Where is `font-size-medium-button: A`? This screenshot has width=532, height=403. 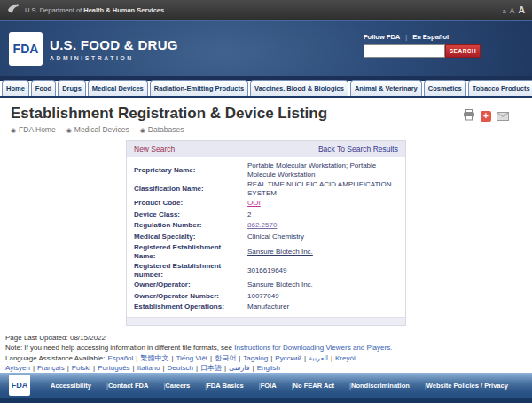
font-size-medium-button: A is located at coordinates (512, 11).